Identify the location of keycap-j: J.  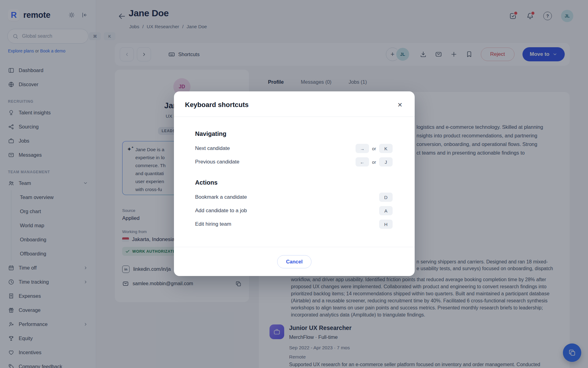
(386, 162).